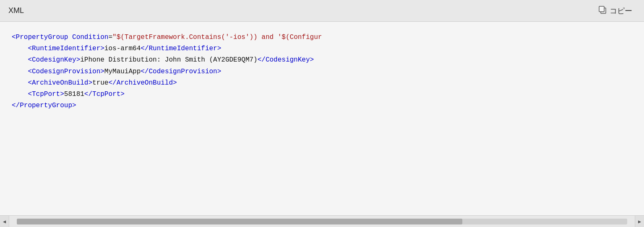  What do you see at coordinates (322, 95) in the screenshot?
I see `code-line-6: <TcpPort>58181</TcpPort>` at bounding box center [322, 95].